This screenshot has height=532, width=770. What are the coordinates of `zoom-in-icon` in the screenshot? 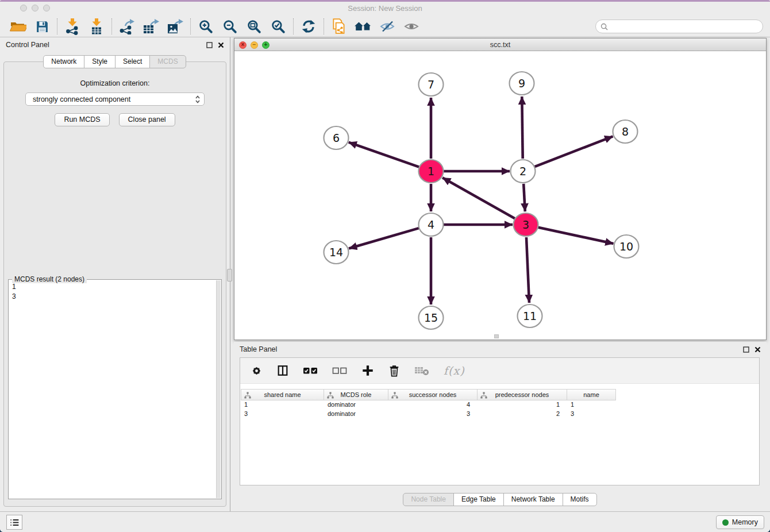 It's located at (206, 26).